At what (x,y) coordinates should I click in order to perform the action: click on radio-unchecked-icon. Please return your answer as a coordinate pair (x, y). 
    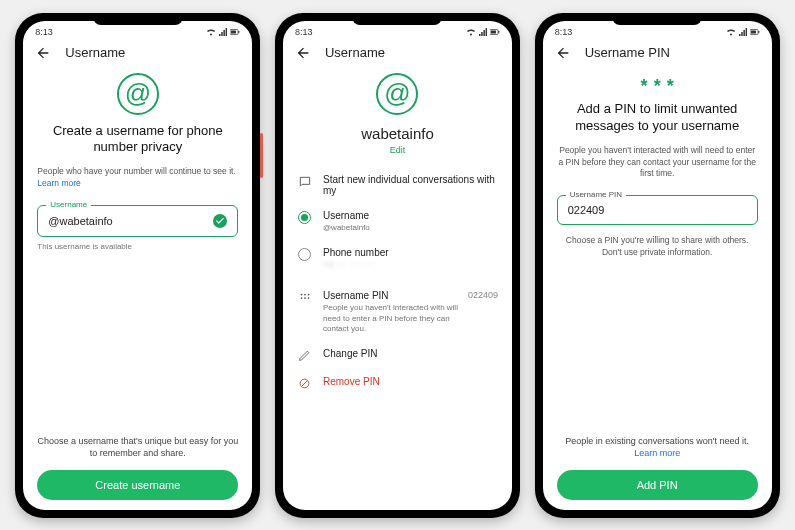
    Looking at the image, I should click on (304, 254).